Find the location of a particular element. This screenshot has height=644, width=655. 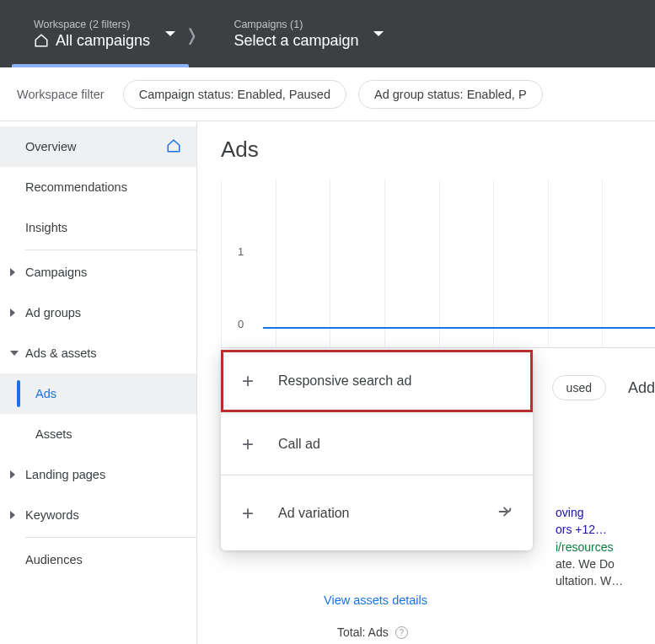

sidebar-item-label: Keywords is located at coordinates (52, 515).